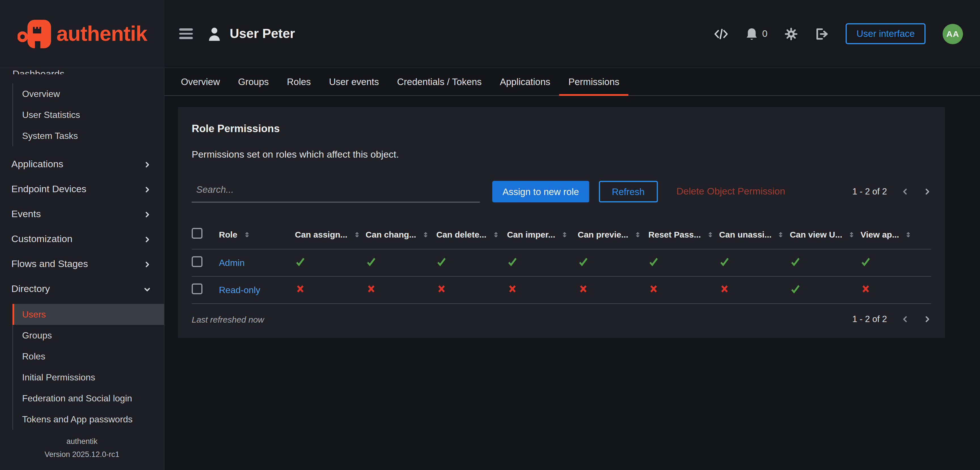 The width and height of the screenshot is (980, 470). I want to click on page-title: User Peter, so click(262, 34).